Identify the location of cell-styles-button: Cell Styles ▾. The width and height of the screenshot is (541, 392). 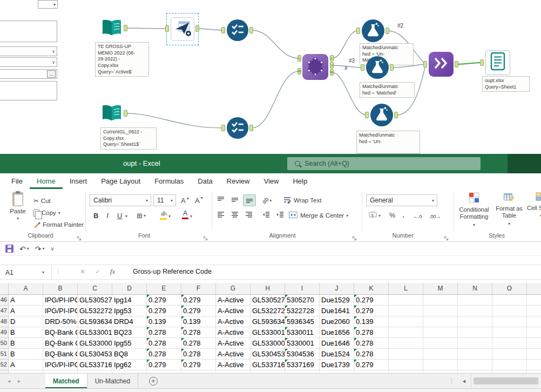
(533, 205).